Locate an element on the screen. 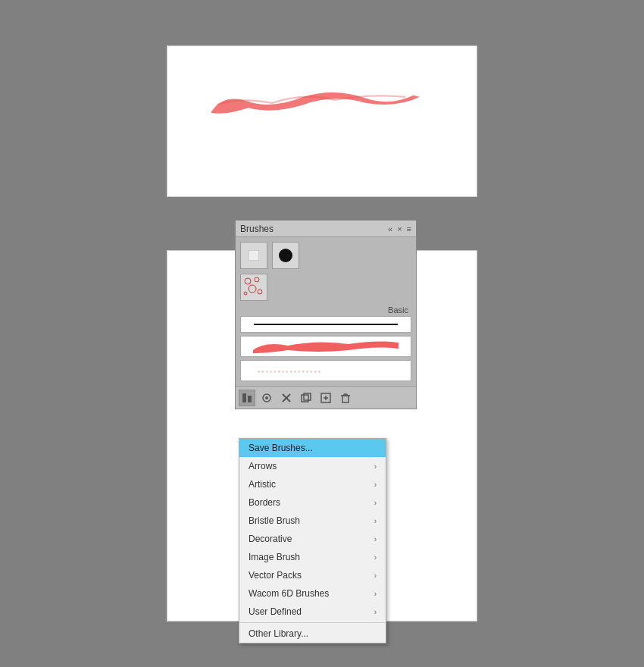  delete-svg is located at coordinates (286, 398).